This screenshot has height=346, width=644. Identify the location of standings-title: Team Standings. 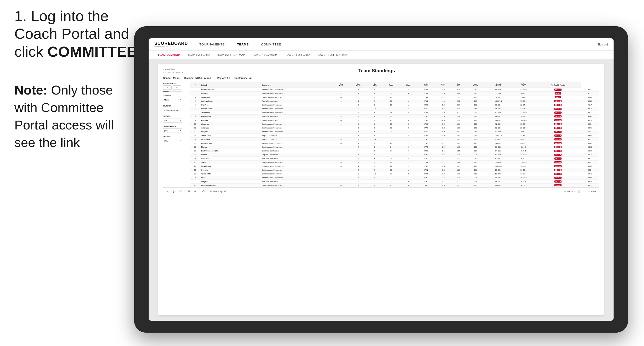
(376, 71).